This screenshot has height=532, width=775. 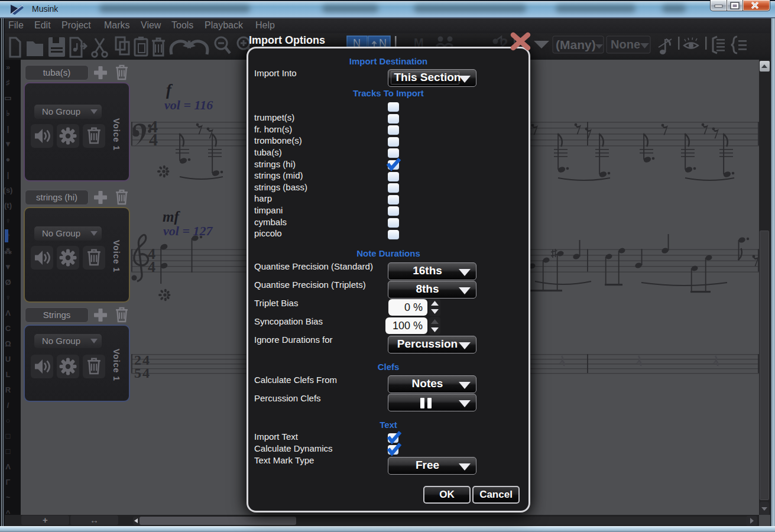 What do you see at coordinates (189, 105) in the screenshot?
I see `svg-text: vol = 116` at bounding box center [189, 105].